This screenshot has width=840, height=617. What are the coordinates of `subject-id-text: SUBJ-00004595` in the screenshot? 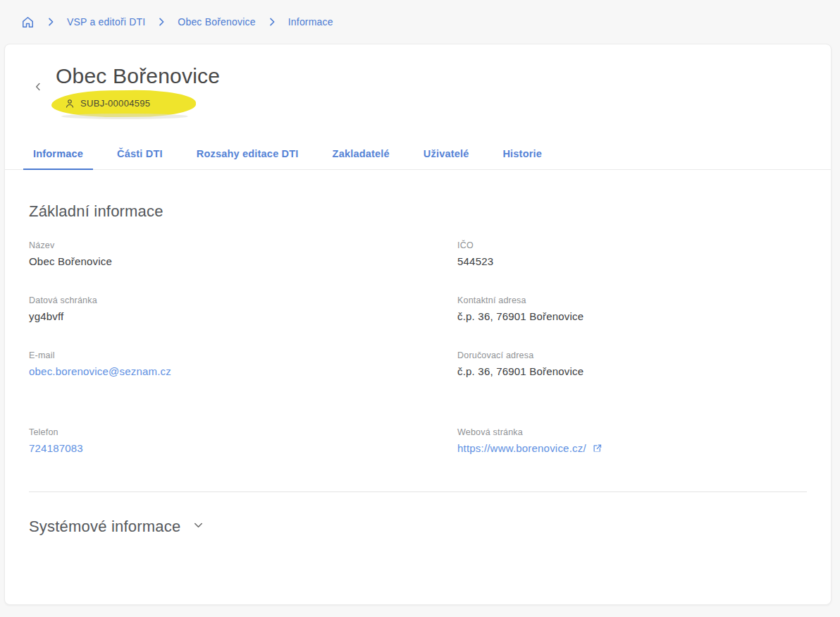 It's located at (116, 103).